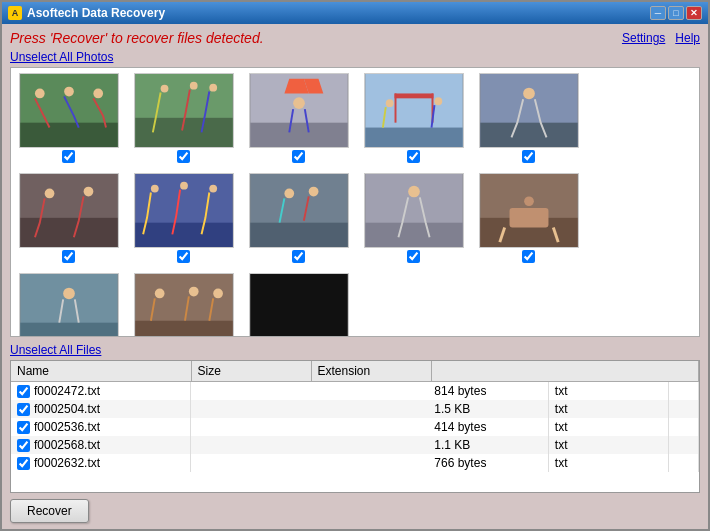 Image resolution: width=710 pixels, height=531 pixels. What do you see at coordinates (101, 427) in the screenshot?
I see `file-name-cell-2: f0002536.txt` at bounding box center [101, 427].